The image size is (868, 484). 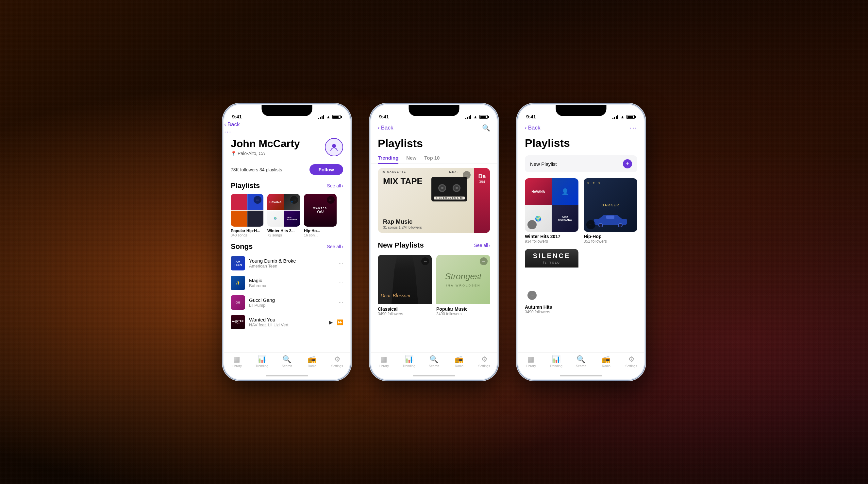 What do you see at coordinates (432, 158) in the screenshot?
I see `tab-top10-pill: Top 10` at bounding box center [432, 158].